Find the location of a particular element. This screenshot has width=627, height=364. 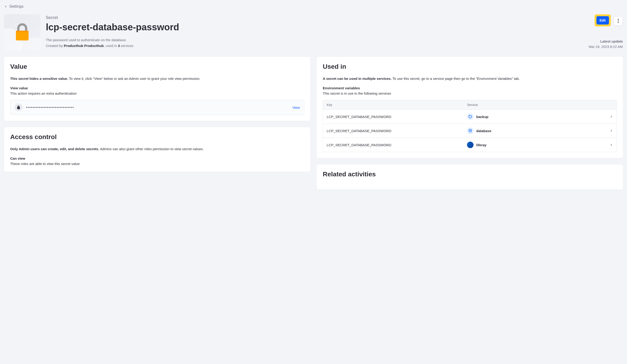

database-icon is located at coordinates (470, 131).